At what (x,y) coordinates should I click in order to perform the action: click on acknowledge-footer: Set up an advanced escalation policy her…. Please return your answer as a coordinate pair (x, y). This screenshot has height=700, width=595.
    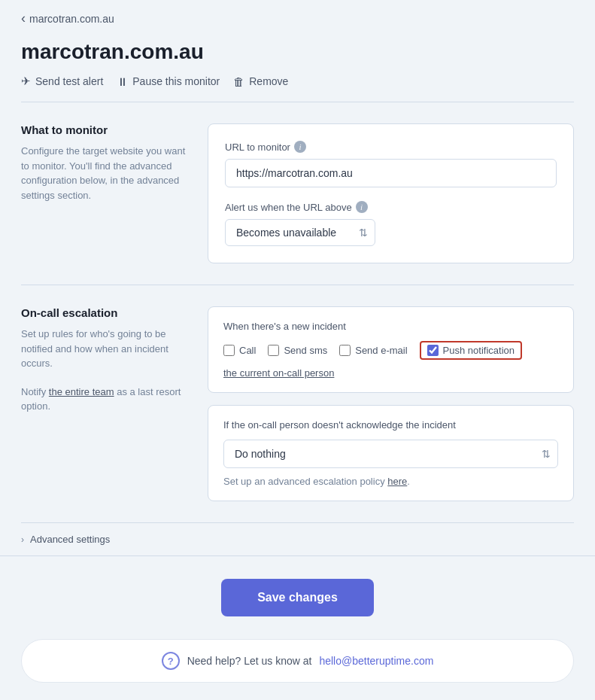
    Looking at the image, I should click on (391, 482).